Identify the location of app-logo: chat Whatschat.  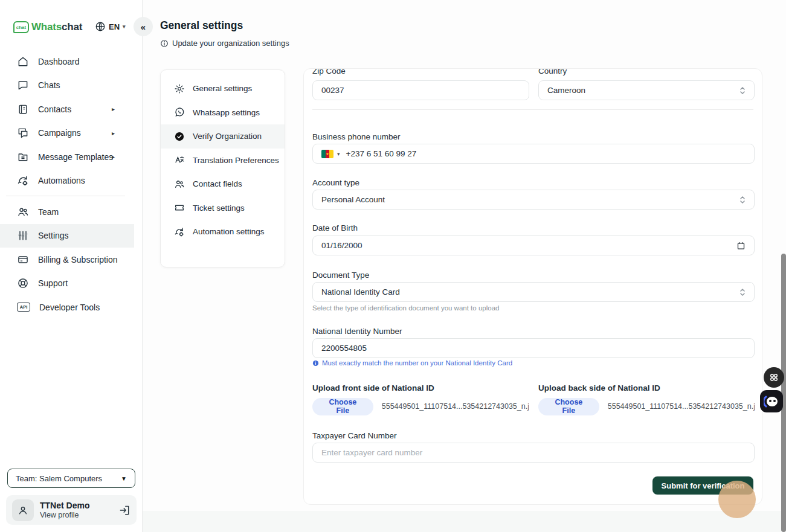
(48, 27).